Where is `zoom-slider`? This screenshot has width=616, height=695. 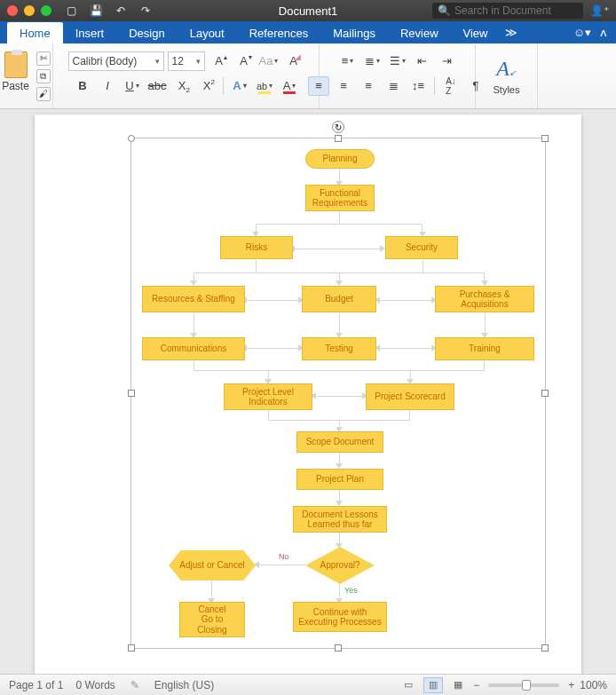 zoom-slider is located at coordinates (524, 685).